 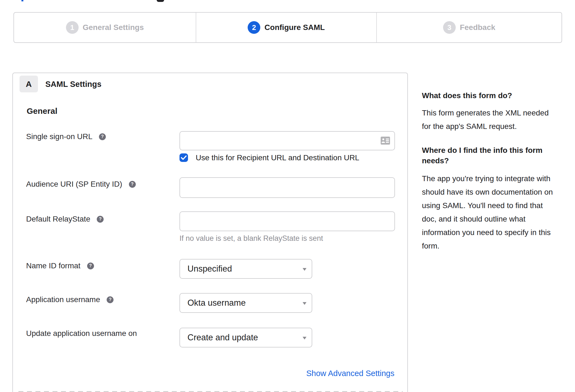 I want to click on show-advanced-settings-link: Show Advanced Settings, so click(x=350, y=373).